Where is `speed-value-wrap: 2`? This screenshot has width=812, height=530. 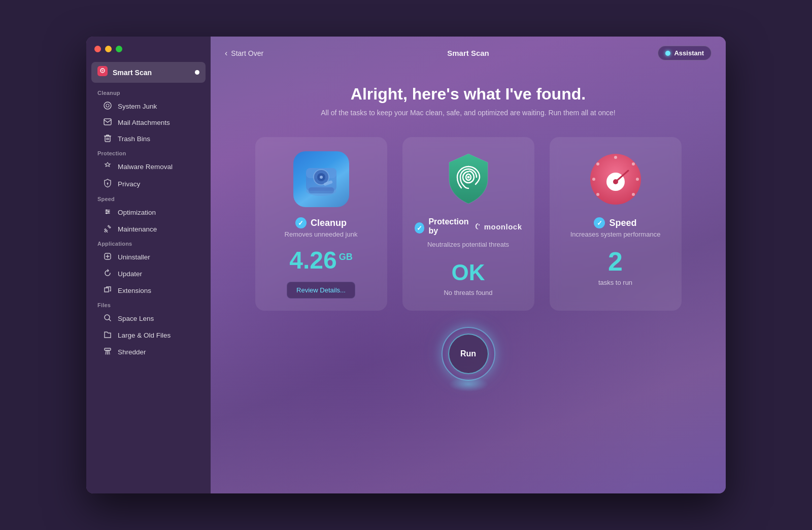 speed-value-wrap: 2 is located at coordinates (615, 261).